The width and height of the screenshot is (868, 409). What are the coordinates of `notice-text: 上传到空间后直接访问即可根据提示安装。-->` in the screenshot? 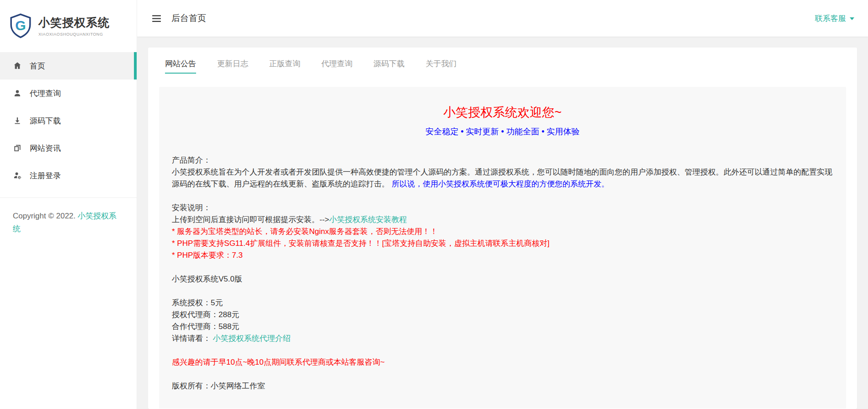 It's located at (250, 219).